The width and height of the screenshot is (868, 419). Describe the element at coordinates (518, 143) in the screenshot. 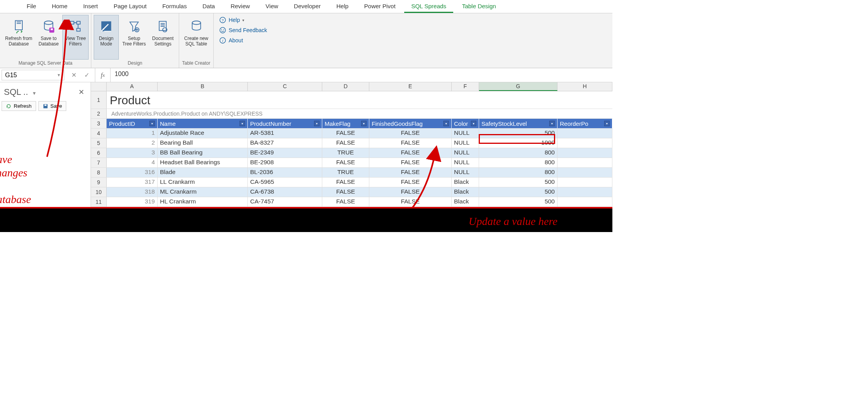

I see `cell-safetystocklevel: 1000` at that location.